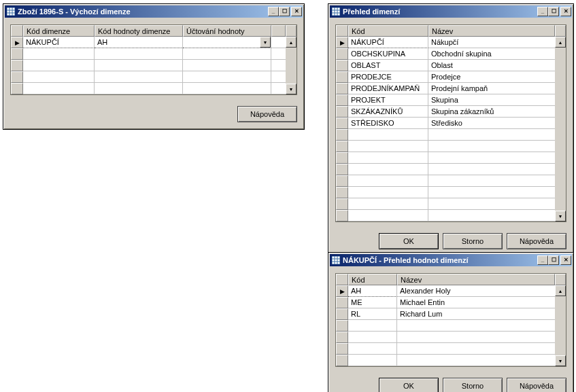 The image size is (576, 392). What do you see at coordinates (388, 111) in the screenshot?
I see `cell-kod: SKZÁKAZNÍKŮ` at bounding box center [388, 111].